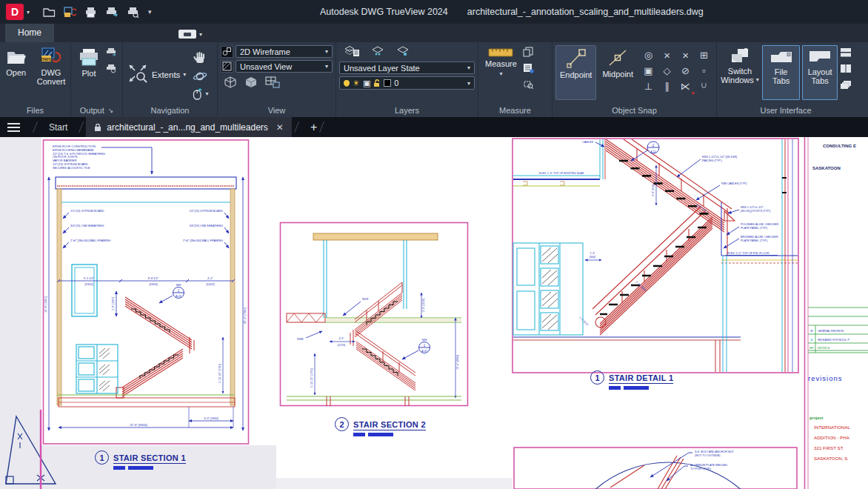 The width and height of the screenshot is (868, 489). I want to click on named-view-dropdown: Unsaved View▾, so click(284, 67).